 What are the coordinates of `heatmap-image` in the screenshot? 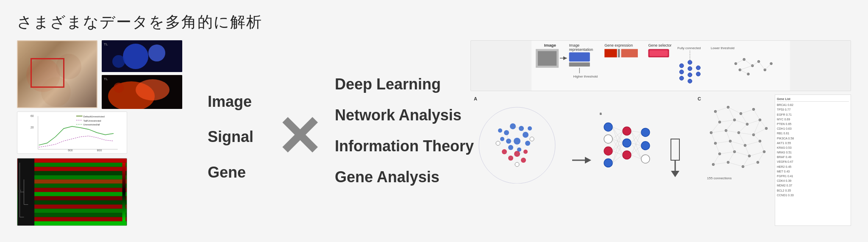 It's located at (72, 192).